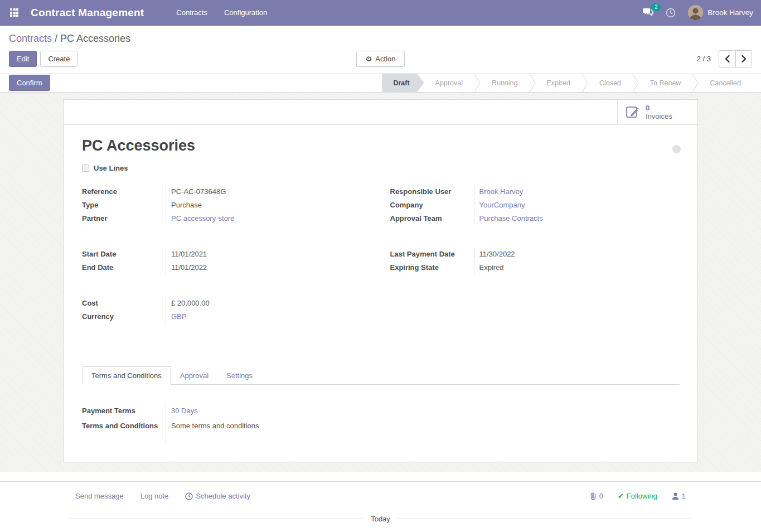 This screenshot has width=761, height=532. What do you see at coordinates (601, 496) in the screenshot?
I see `attachments-count: 0` at bounding box center [601, 496].